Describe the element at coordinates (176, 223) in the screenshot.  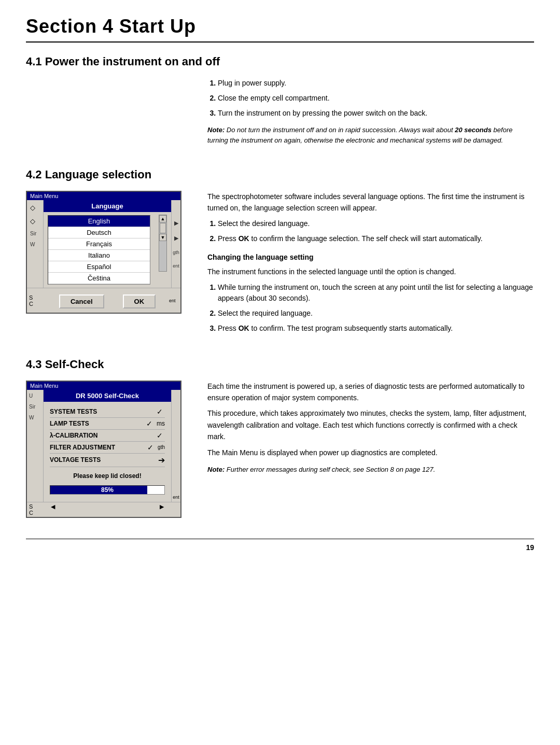
I see `right-fragment-top: ▶` at that location.